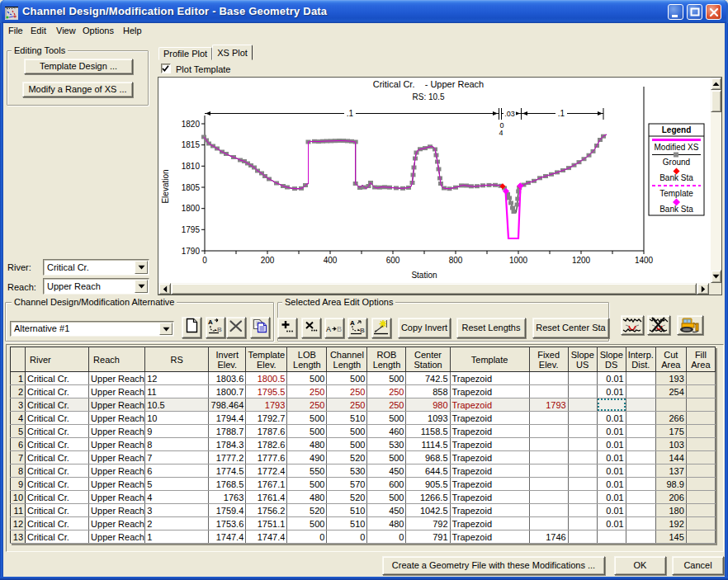  What do you see at coordinates (510, 114) in the screenshot?
I see `svg-text: .03` at bounding box center [510, 114].